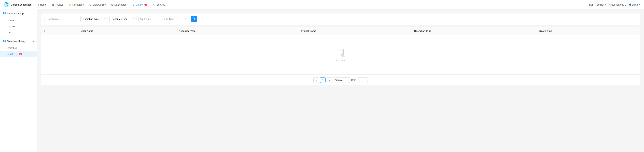  Describe the element at coordinates (18, 26) in the screenshot. I see `sidebar-item-worker: Worker` at that location.